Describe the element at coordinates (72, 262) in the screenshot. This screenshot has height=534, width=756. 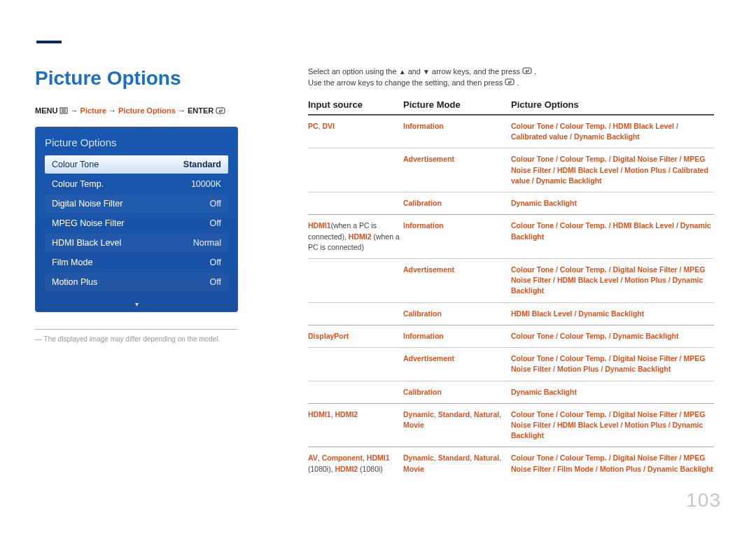
I see `osd-row-label: Film Mode` at that location.